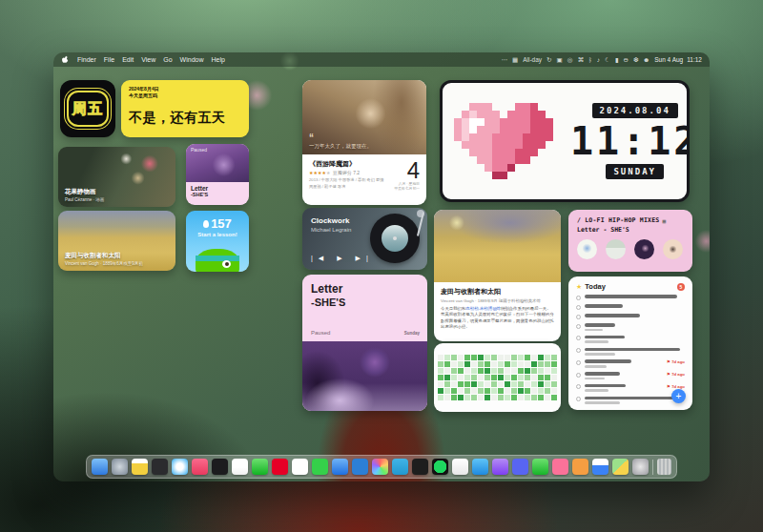 The height and width of the screenshot is (532, 763). Describe the element at coordinates (498, 276) in the screenshot. I see `vangogh-large-art-widget: 麦田与收割者和太阳 Vincent van Gogh · 1889年9月 现藏于…` at that location.